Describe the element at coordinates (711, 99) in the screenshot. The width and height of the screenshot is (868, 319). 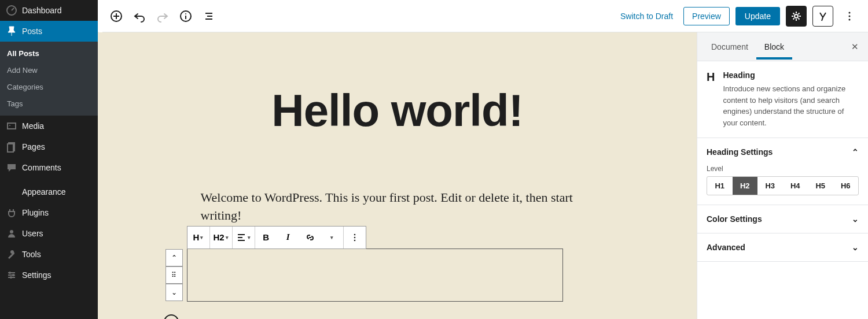
I see `heading-icon: H` at that location.